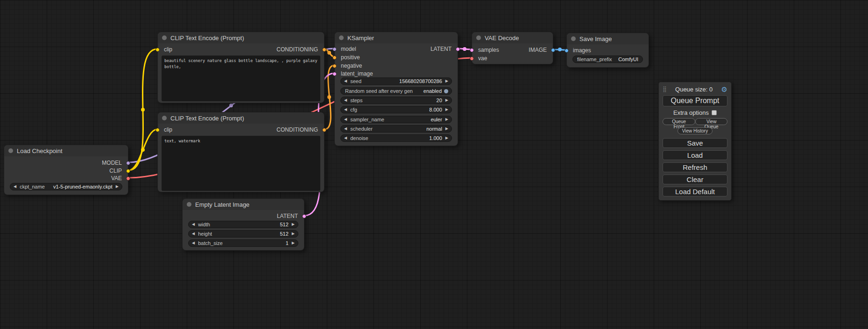  What do you see at coordinates (350, 57) in the screenshot?
I see `slot-label: positive` at bounding box center [350, 57].